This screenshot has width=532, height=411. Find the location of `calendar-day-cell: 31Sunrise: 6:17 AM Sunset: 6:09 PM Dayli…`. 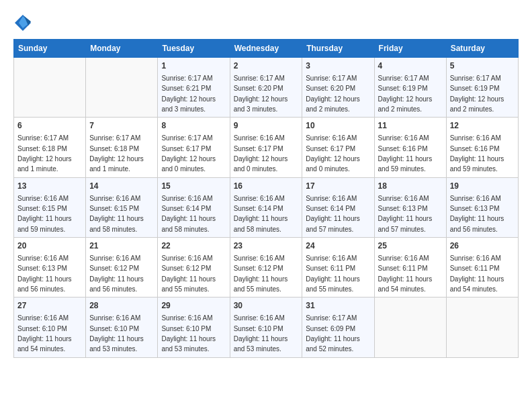

calendar-day-cell: 31Sunrise: 6:17 AM Sunset: 6:09 PM Dayli… is located at coordinates (339, 328).